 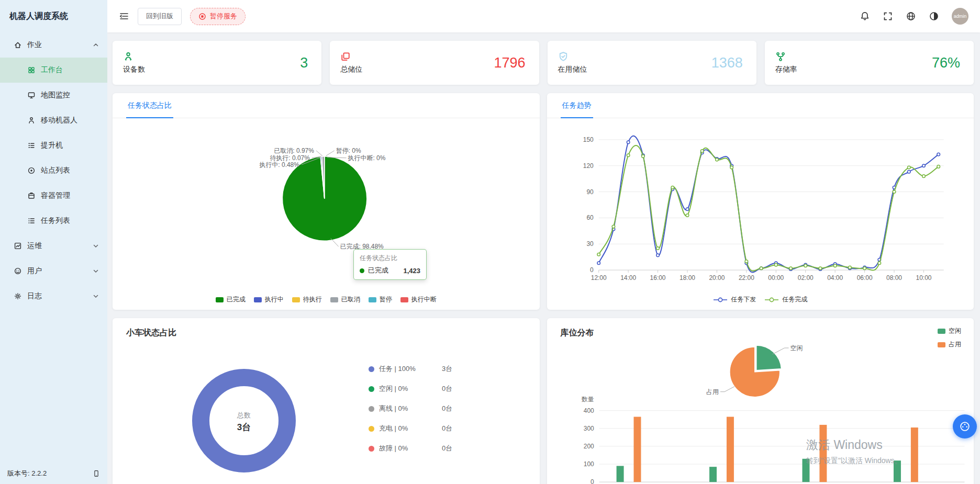 I want to click on legend-item-占用: 占用, so click(x=950, y=344).